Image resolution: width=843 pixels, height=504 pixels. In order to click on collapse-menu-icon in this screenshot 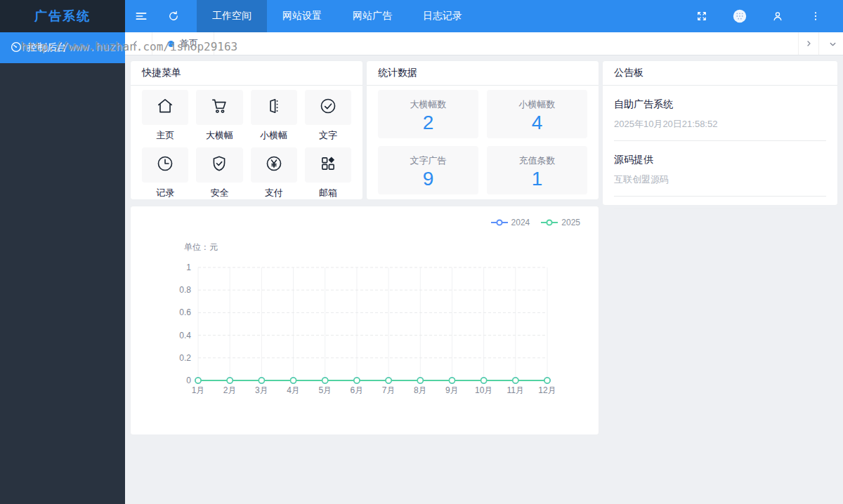, I will do `click(141, 16)`.